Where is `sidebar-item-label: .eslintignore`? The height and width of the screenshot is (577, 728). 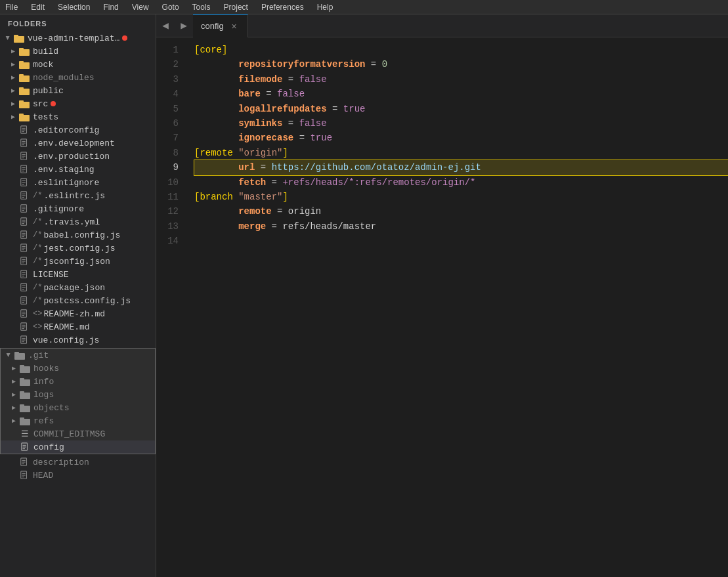 sidebar-item-label: .eslintignore is located at coordinates (66, 182).